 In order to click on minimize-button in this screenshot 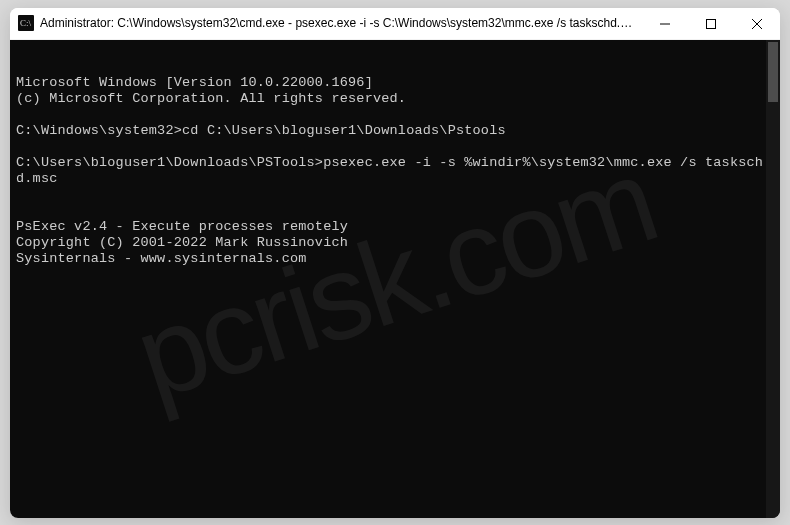, I will do `click(665, 24)`.